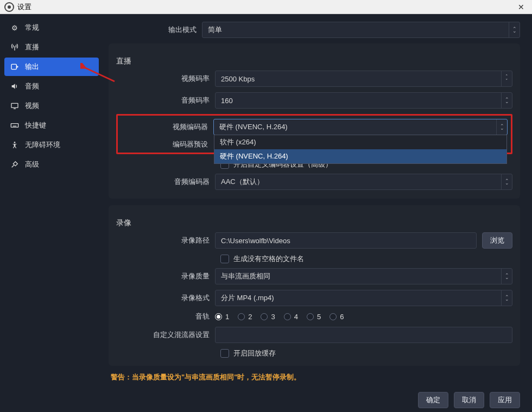 The width and height of the screenshot is (532, 412). What do you see at coordinates (32, 47) in the screenshot?
I see `sidebar-item-label: 直播` at bounding box center [32, 47].